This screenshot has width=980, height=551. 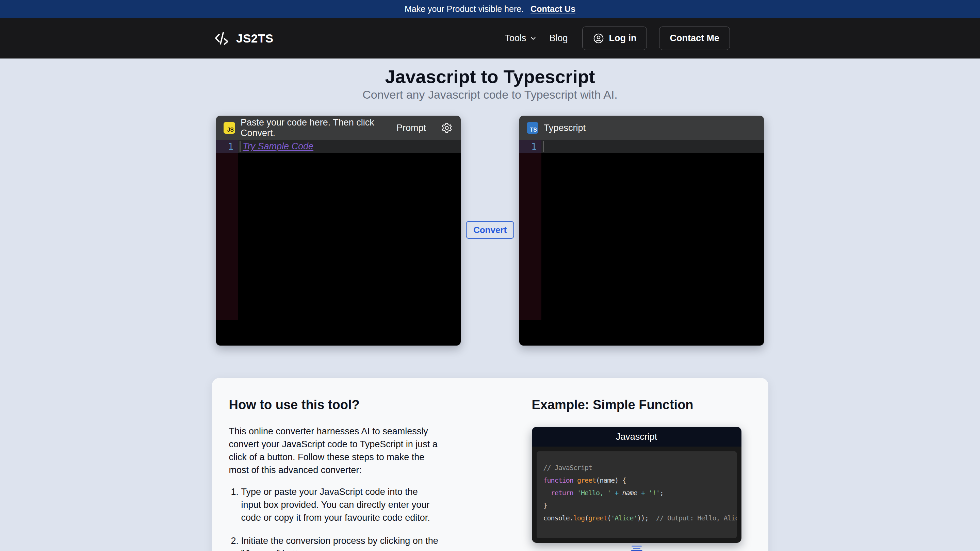 What do you see at coordinates (553, 9) in the screenshot?
I see `promo-contact-us-link: Contact Us` at bounding box center [553, 9].